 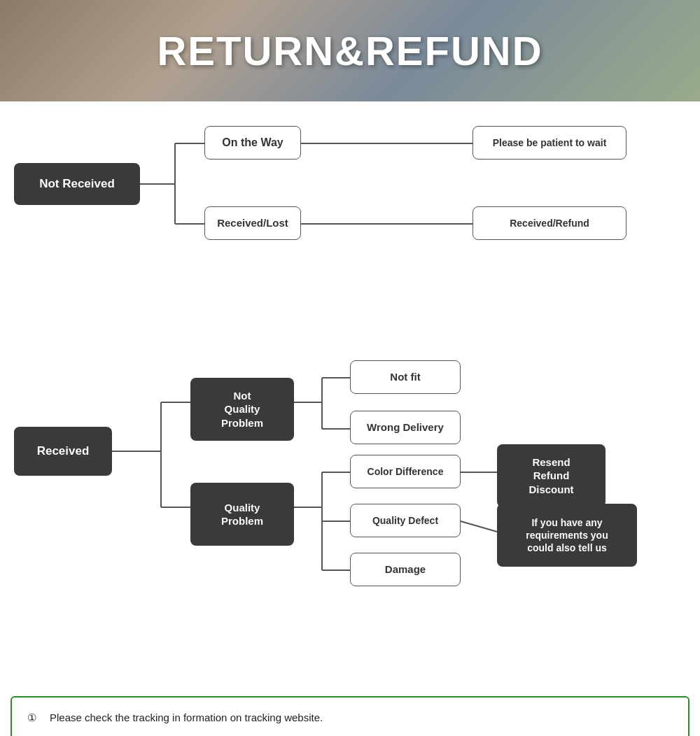 I want to click on note-number-2: ②, so click(x=35, y=735).